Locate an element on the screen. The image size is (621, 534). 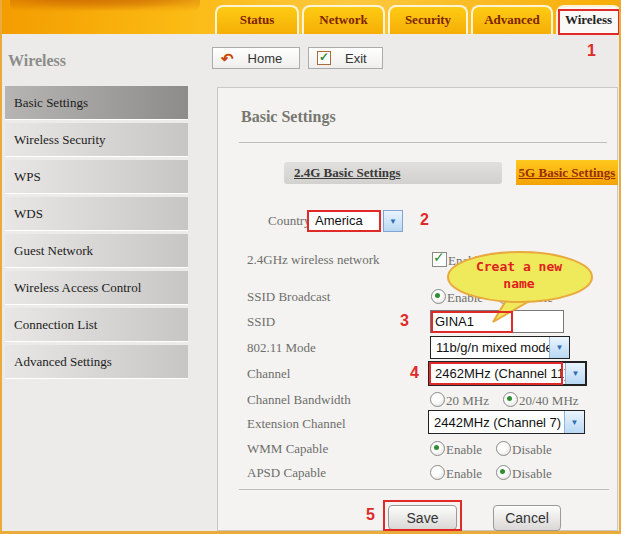
ssid-label: SSID is located at coordinates (261, 322).